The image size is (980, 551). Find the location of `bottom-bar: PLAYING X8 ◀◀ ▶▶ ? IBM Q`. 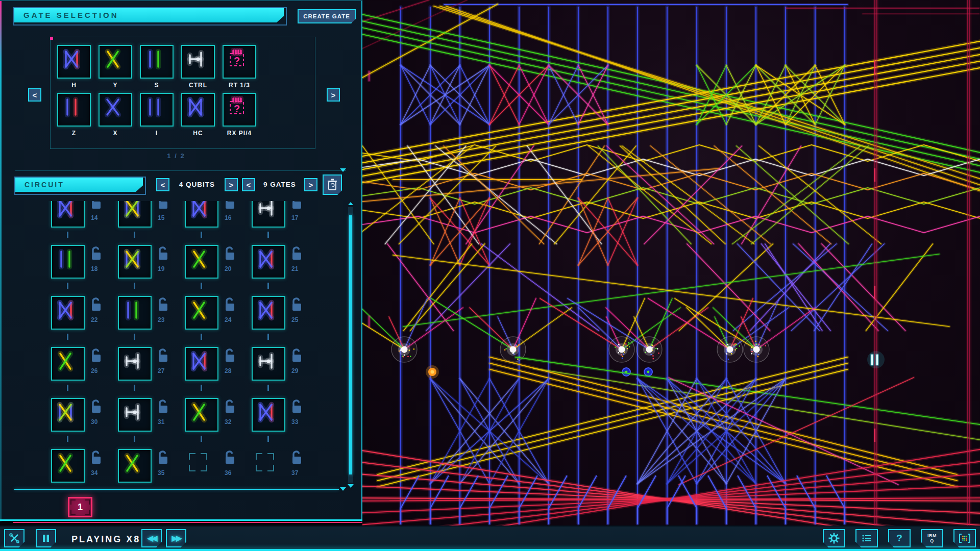

bottom-bar: PLAYING X8 ◀◀ ▶▶ ? IBM Q is located at coordinates (490, 538).